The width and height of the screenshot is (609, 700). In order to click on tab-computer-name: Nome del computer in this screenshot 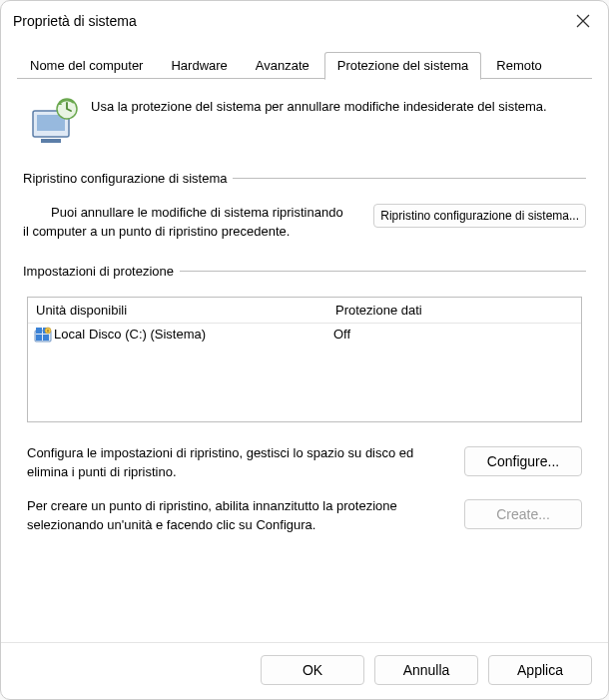, I will do `click(86, 66)`.